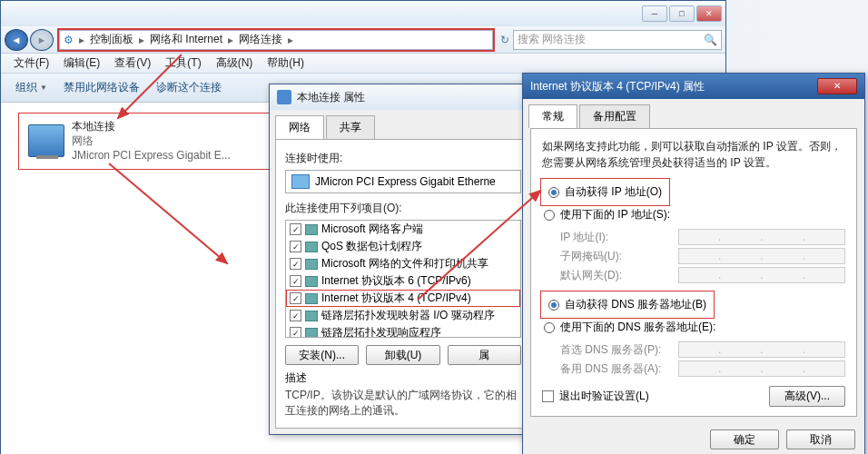 The image size is (868, 454). I want to click on dns1-label: 首选 DNS 服务器(P):, so click(619, 350).